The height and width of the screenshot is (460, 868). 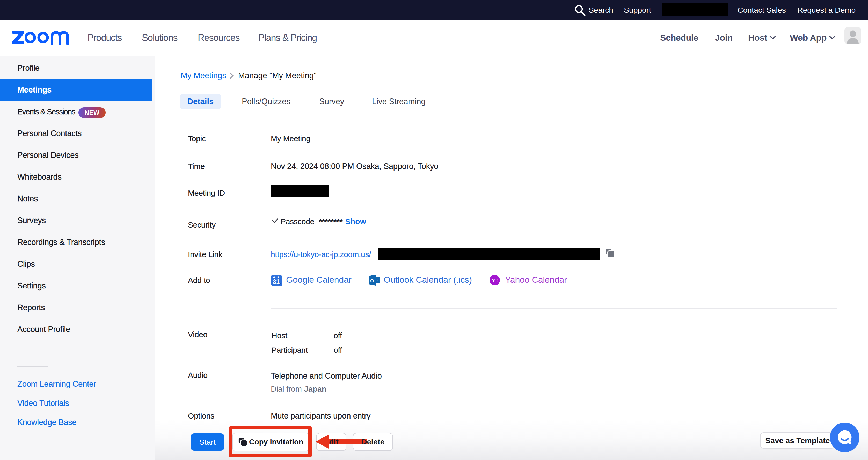 What do you see at coordinates (276, 282) in the screenshot?
I see `svg-text: 31` at bounding box center [276, 282].